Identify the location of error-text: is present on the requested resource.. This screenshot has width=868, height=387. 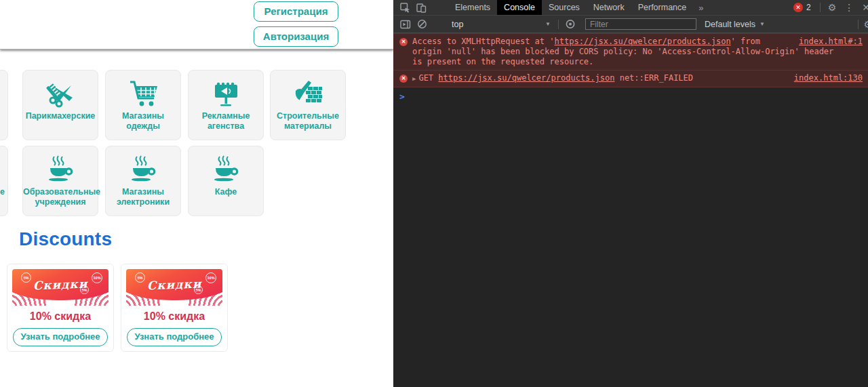
(503, 62).